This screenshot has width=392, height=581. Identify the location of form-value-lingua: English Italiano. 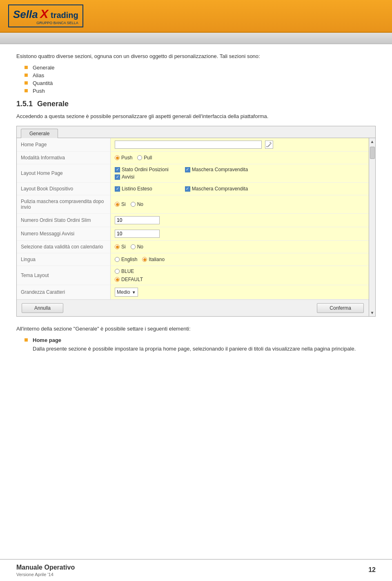
(240, 260).